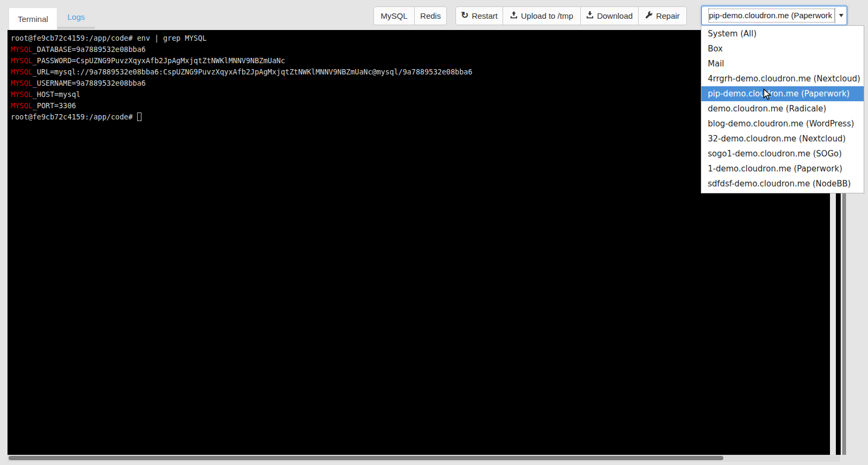  I want to click on terminal-text: _URL=mysql://9a7889532e08bba6:CspUZNG9Pu…, so click(253, 72).